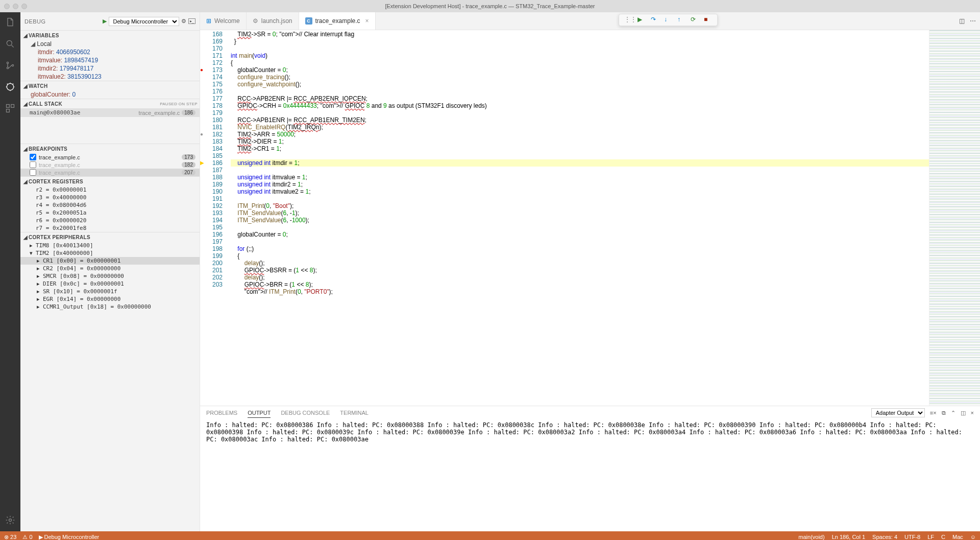 This screenshot has width=980, height=540. What do you see at coordinates (628, 20) in the screenshot?
I see `drag-handle-icon: ⋮⋮` at bounding box center [628, 20].